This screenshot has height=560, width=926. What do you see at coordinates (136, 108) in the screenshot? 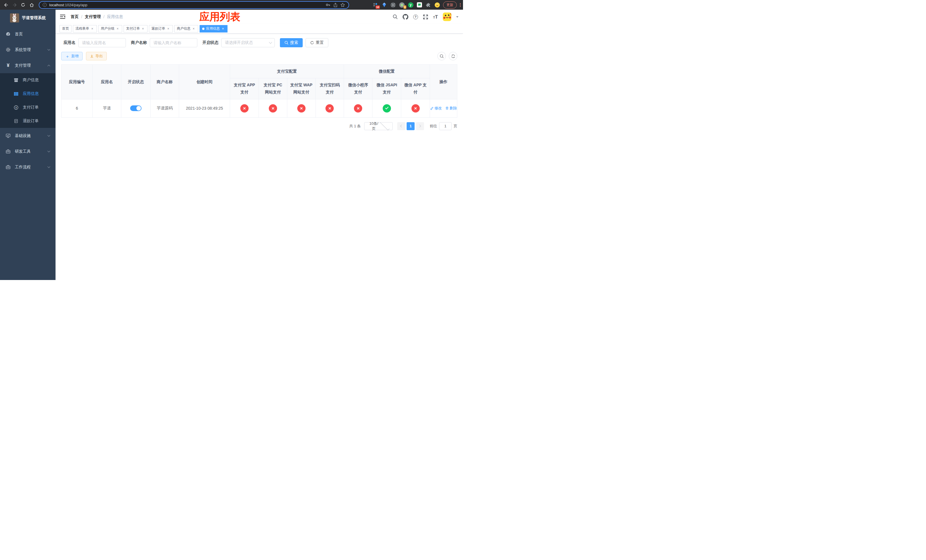
I see `enabled-toggle` at bounding box center [136, 108].